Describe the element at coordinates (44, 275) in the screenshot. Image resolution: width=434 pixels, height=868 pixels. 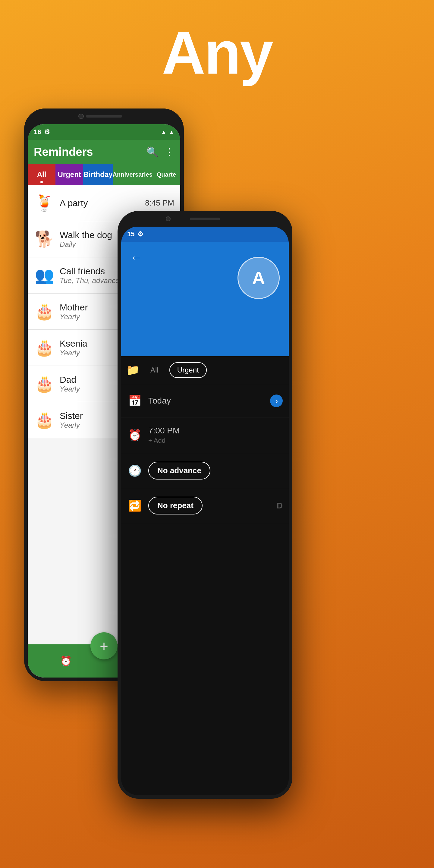
I see `item-emoji: 👥` at that location.